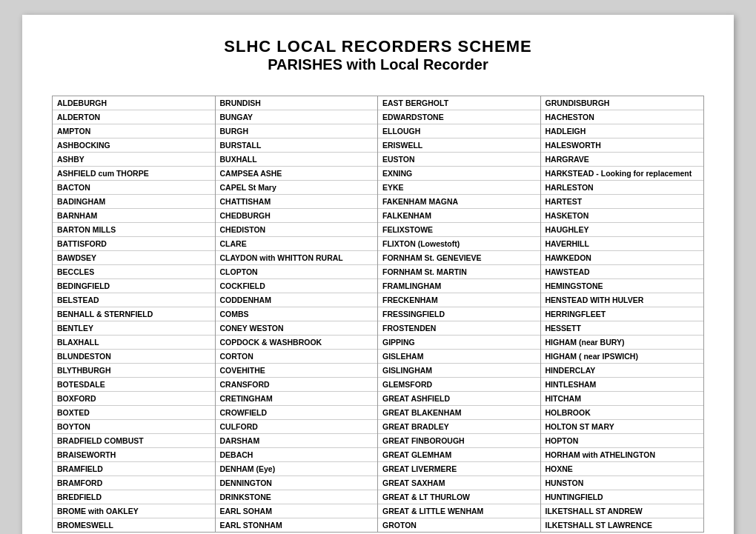  What do you see at coordinates (296, 160) in the screenshot?
I see `parish-item: BUXHALL` at bounding box center [296, 160].